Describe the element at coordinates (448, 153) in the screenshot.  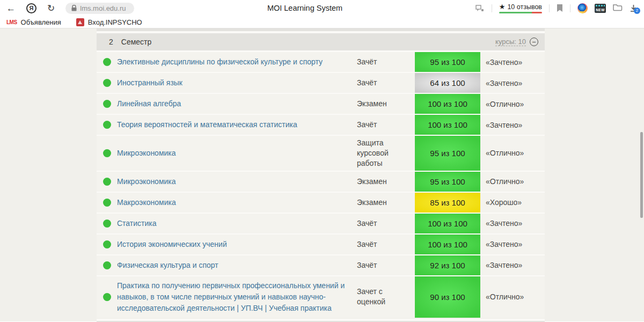
I see `score-badge: 95 из 100` at that location.